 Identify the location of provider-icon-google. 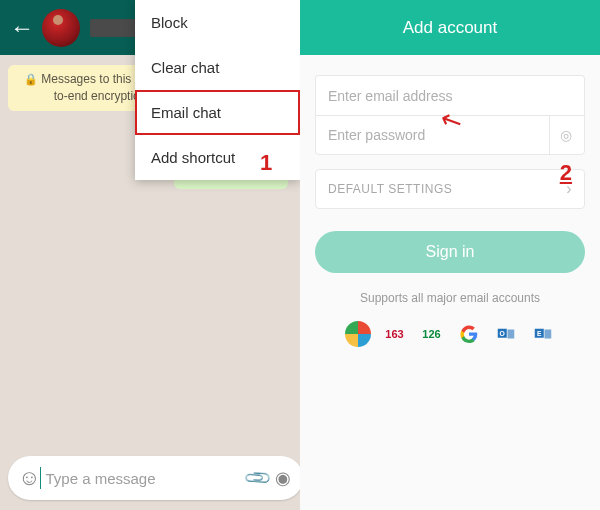
(469, 334).